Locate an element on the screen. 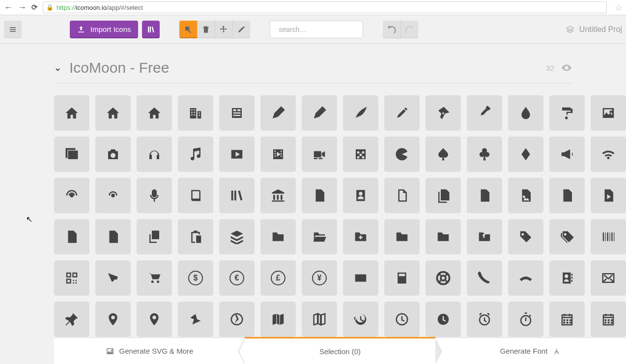  icon-podcast is located at coordinates (72, 196).